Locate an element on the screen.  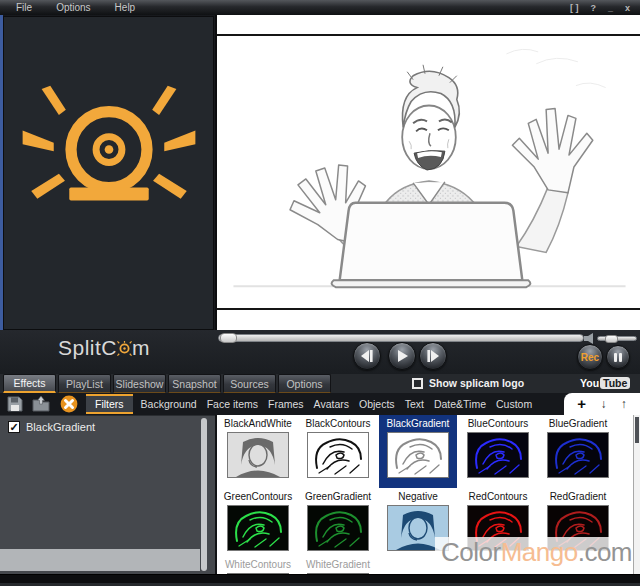
subtab-frames: Frames is located at coordinates (286, 404).